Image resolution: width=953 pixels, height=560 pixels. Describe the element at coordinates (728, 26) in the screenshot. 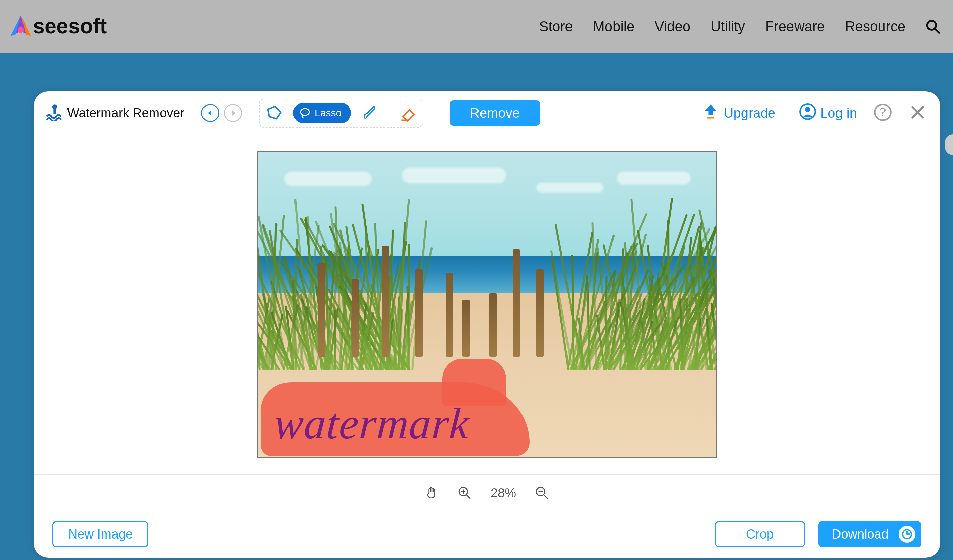

I see `nav-utility: Utility` at that location.